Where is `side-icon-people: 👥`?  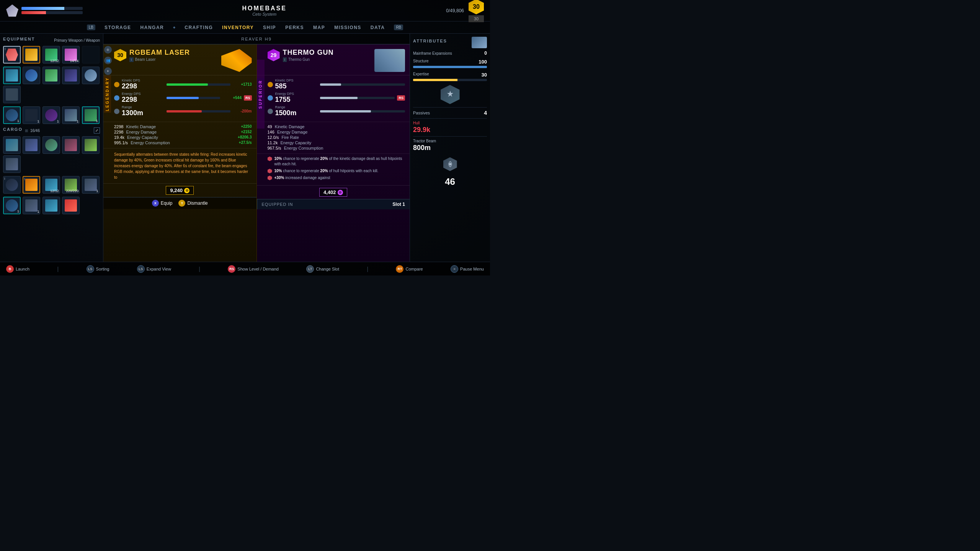 side-icon-people: 👥 is located at coordinates (108, 60).